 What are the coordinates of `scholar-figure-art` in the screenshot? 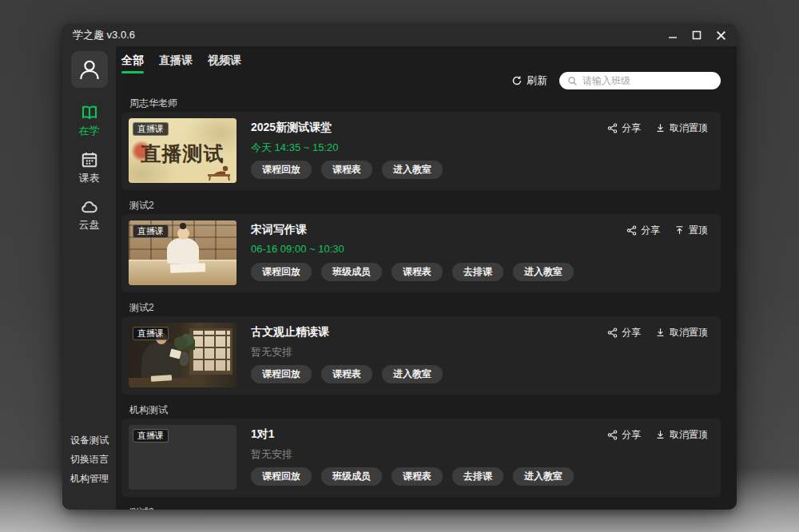 It's located at (183, 251).